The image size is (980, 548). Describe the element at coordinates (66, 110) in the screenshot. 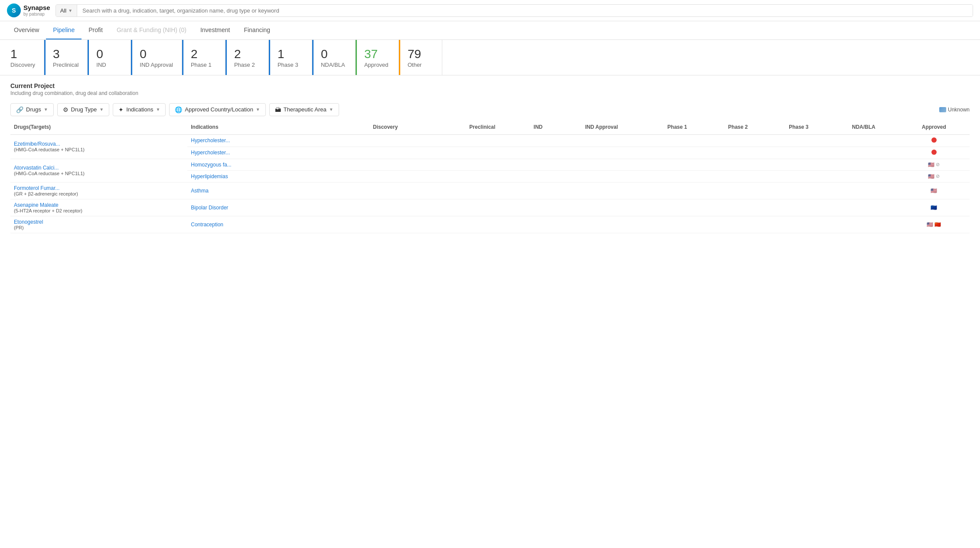

I see `drug-type-icon: ⚙` at that location.